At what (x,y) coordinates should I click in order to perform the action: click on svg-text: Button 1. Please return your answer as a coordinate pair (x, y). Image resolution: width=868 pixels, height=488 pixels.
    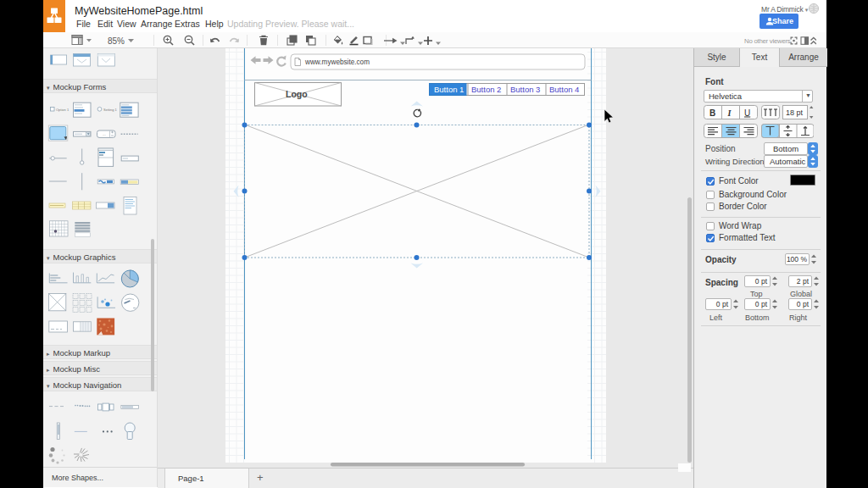
    Looking at the image, I should click on (449, 90).